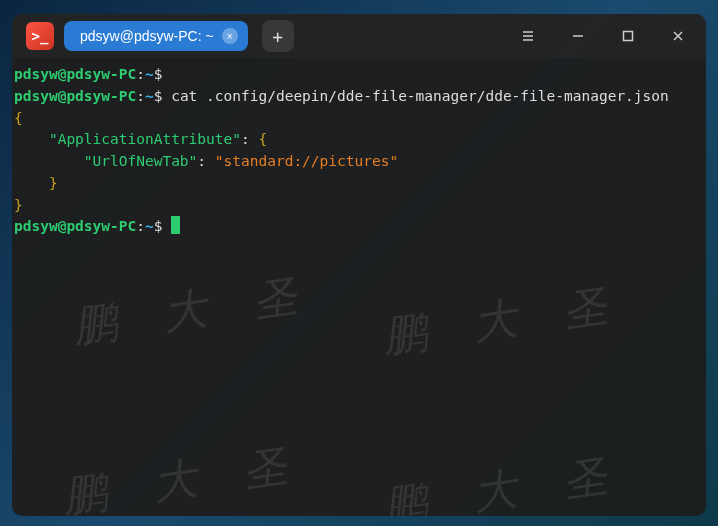 The image size is (718, 526). Describe the element at coordinates (359, 140) in the screenshot. I see `output-line: "ApplicationAttribute": {` at that location.